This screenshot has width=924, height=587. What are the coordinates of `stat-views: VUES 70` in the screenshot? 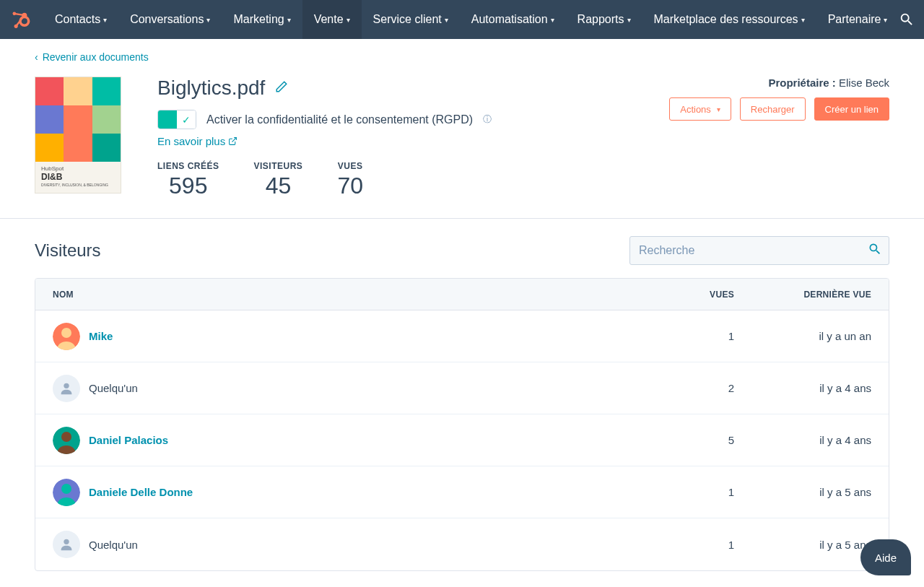 It's located at (350, 181).